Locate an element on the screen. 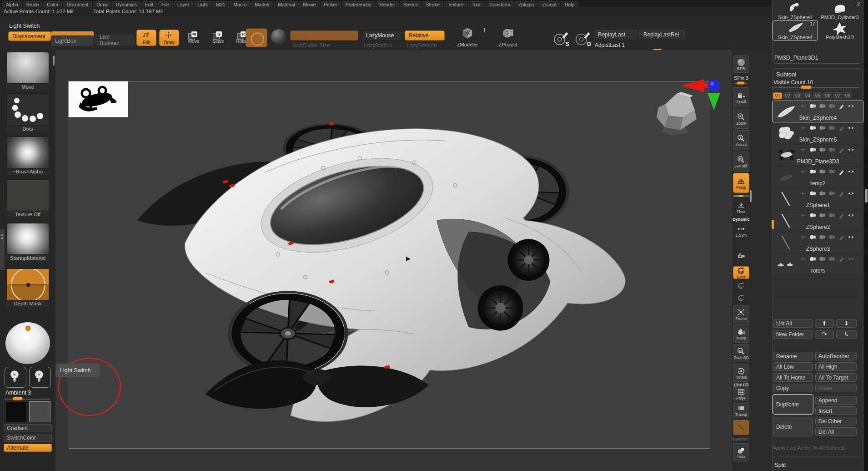 The image size is (868, 471). strip-gxyz-button: xyzGxyz is located at coordinates (741, 273).